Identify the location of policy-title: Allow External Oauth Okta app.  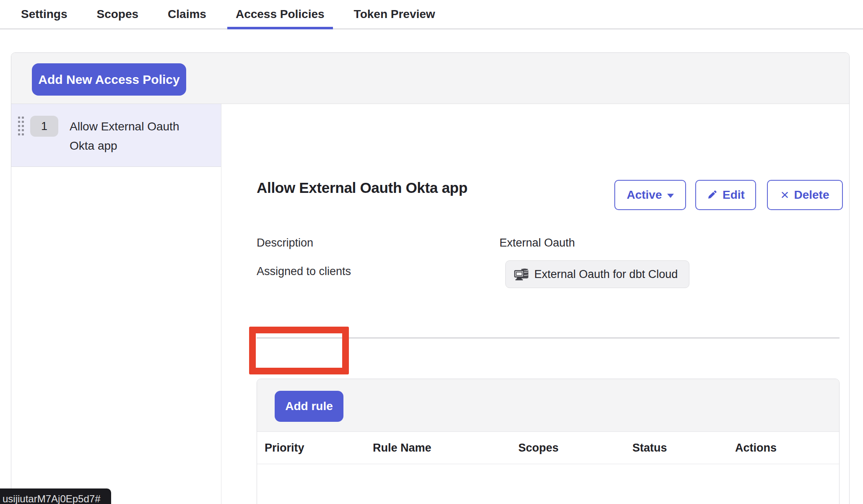
(362, 188).